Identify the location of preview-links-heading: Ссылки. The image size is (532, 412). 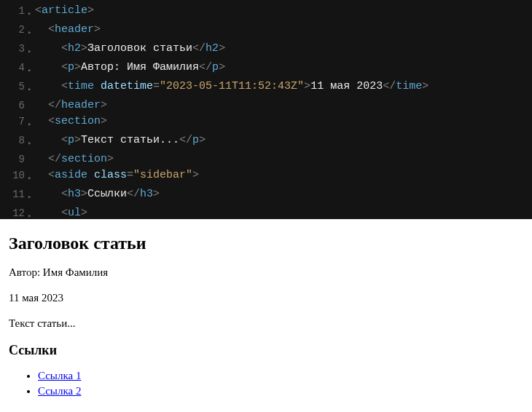
(266, 351).